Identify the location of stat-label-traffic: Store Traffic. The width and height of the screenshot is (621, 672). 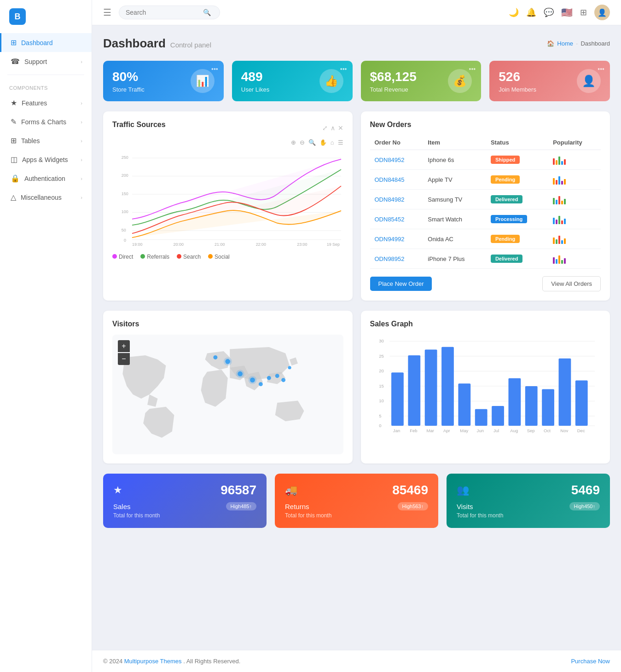
(128, 89).